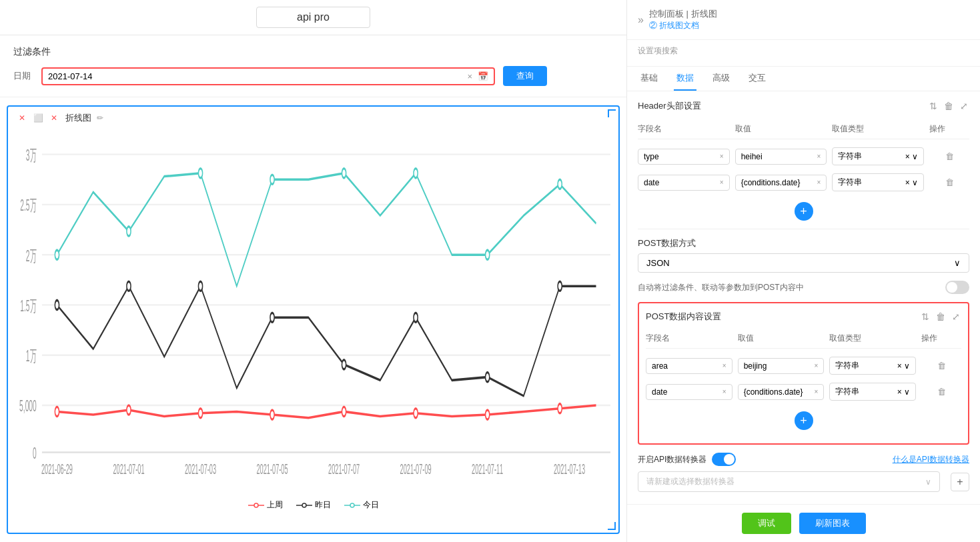  What do you see at coordinates (570, 469) in the screenshot?
I see `svg-text: 2021-07-13` at bounding box center [570, 469].